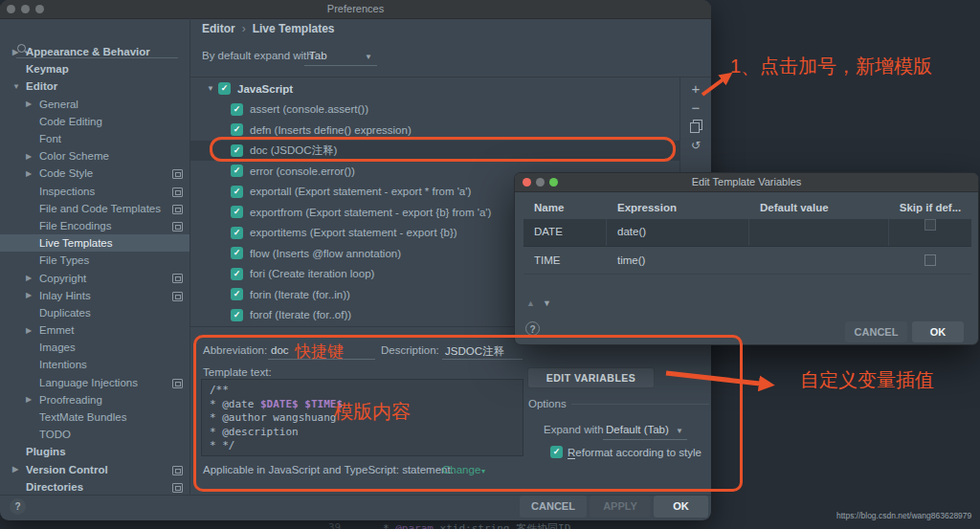  I want to click on duplicate-template-button, so click(696, 126).